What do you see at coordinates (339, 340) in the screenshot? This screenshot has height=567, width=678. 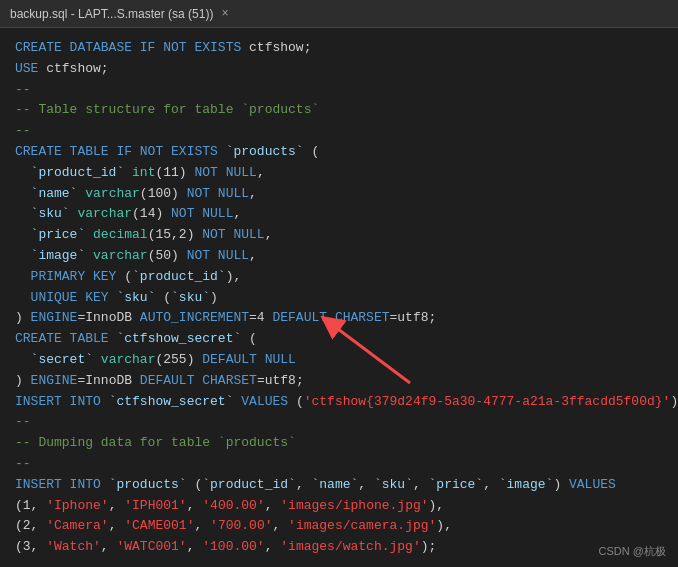 I see `code-line-18: CREATE TABLE `ctfshow_secret` (` at bounding box center [339, 340].